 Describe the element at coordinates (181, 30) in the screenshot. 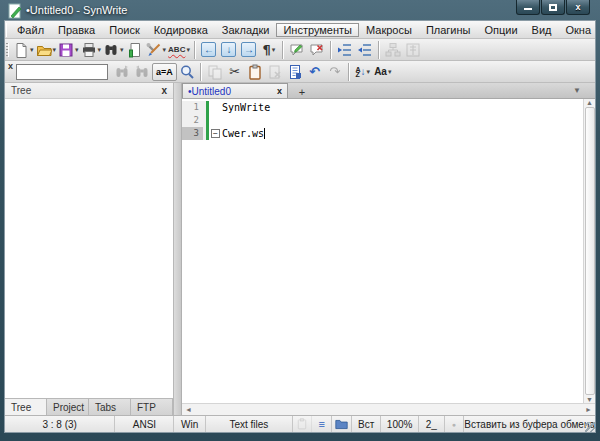

I see `menu-encoding: Кодировка` at that location.